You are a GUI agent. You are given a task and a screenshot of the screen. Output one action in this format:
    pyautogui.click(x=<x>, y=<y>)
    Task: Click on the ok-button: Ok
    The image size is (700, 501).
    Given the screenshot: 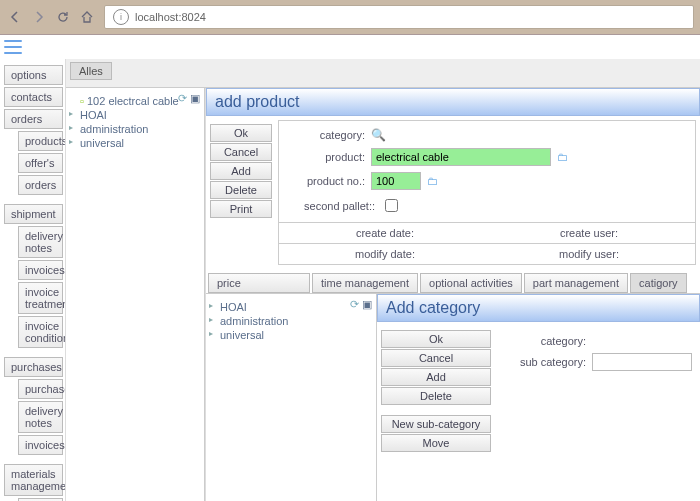 What is the action you would take?
    pyautogui.click(x=241, y=133)
    